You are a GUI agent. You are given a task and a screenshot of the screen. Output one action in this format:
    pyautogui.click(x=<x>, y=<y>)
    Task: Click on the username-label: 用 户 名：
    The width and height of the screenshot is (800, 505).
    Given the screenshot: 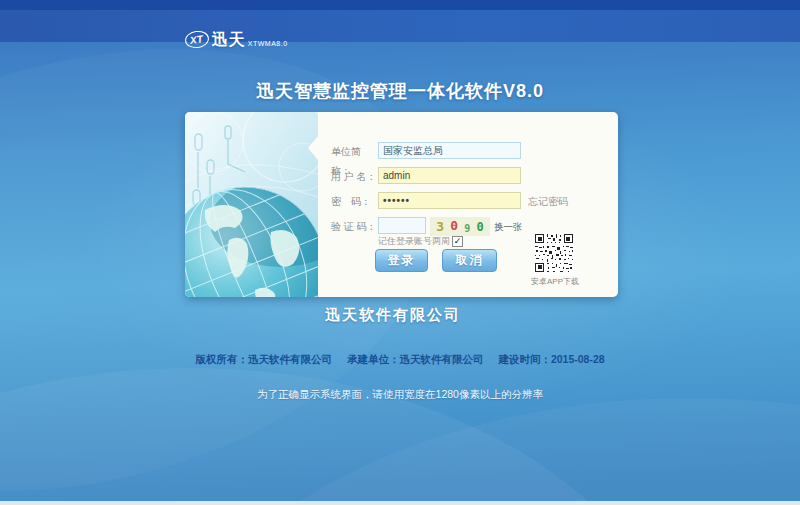 What is the action you would take?
    pyautogui.click(x=354, y=176)
    